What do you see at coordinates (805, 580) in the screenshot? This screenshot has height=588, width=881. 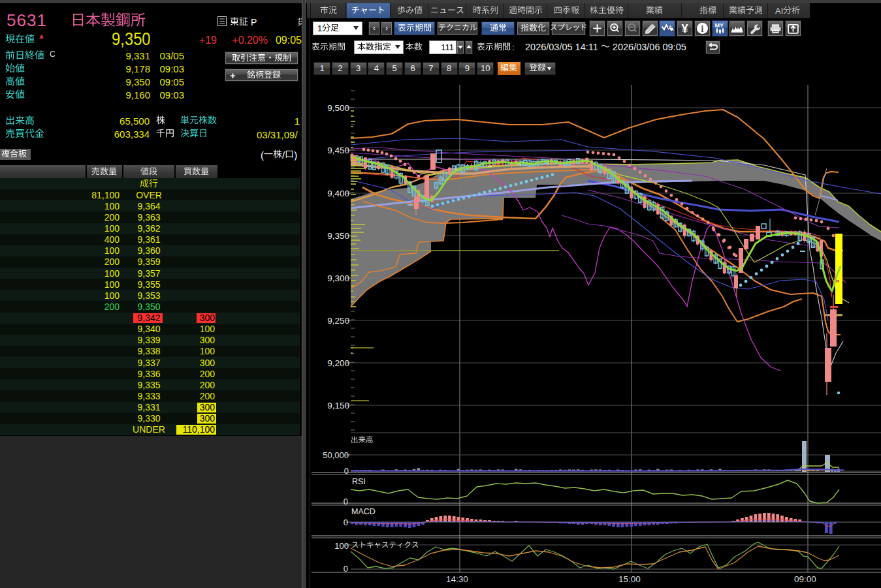 I see `svg-text: 09:00` at bounding box center [805, 580].